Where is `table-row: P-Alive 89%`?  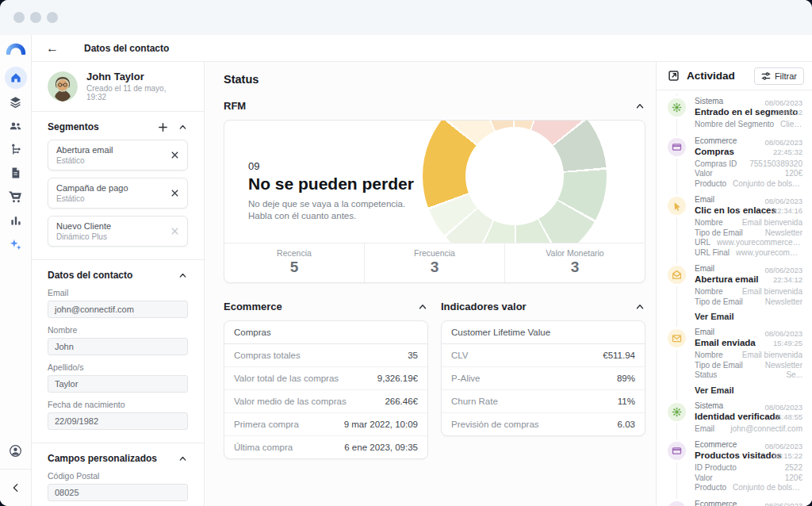
table-row: P-Alive 89% is located at coordinates (543, 378).